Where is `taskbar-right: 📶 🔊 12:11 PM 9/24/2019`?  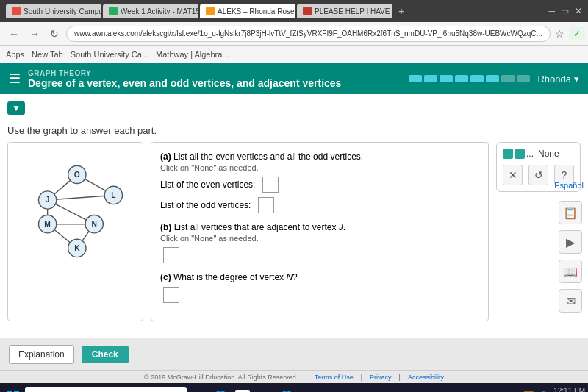 taskbar-right: 📶 🔊 12:11 PM 9/24/2019 is located at coordinates (554, 389).